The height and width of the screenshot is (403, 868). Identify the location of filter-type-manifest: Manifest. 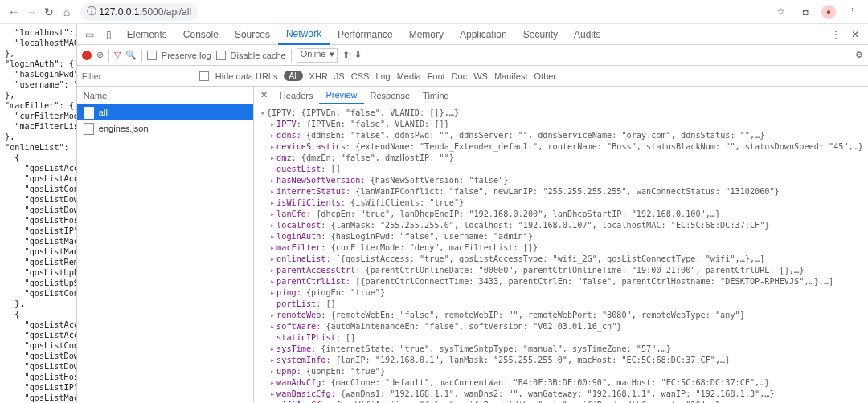
(511, 76).